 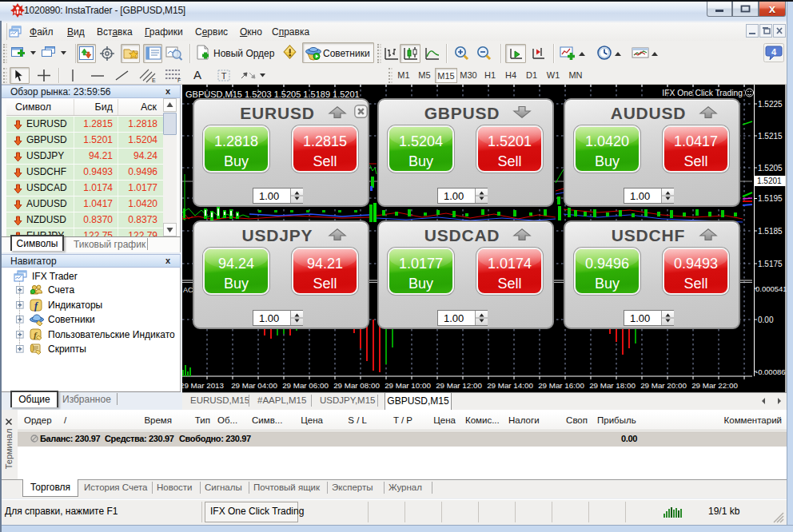 I want to click on svg-text: 1.5185, so click(x=771, y=232).